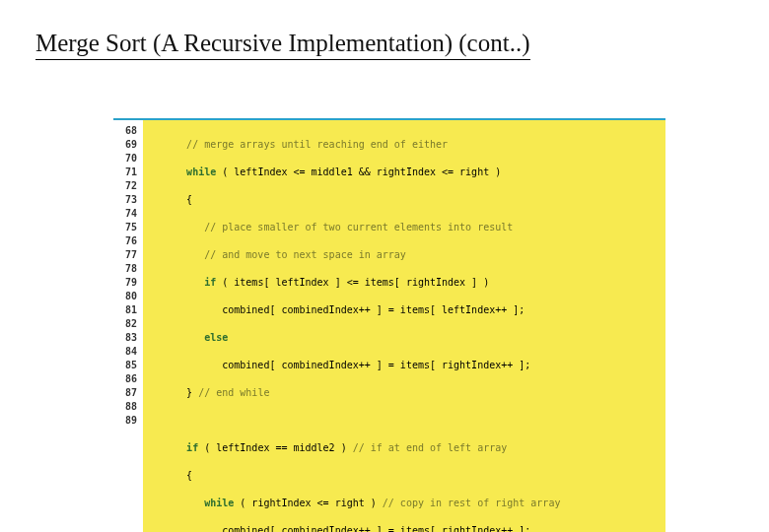 The image size is (769, 532). Describe the element at coordinates (126, 283) in the screenshot. I see `line-number: 79` at that location.